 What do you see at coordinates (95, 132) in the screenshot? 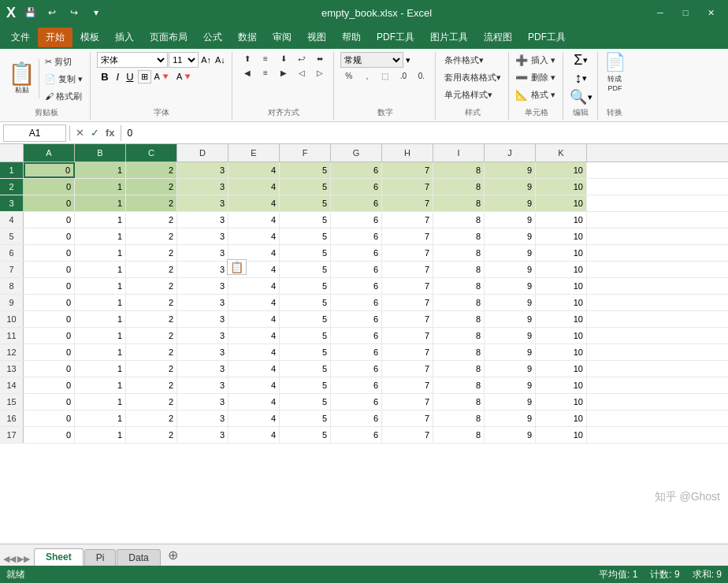
I see `formula-confirm-icon: ✓` at bounding box center [95, 132].